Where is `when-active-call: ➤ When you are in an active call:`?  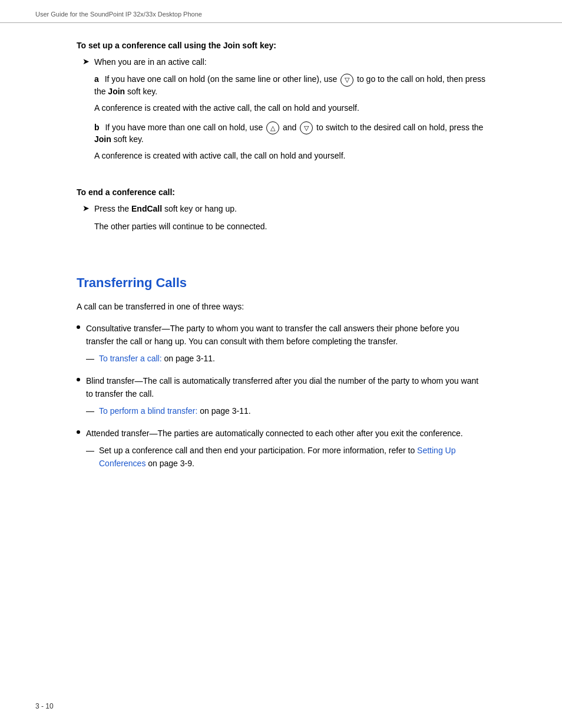 when-active-call: ➤ When you are in an active call: is located at coordinates (284, 62).